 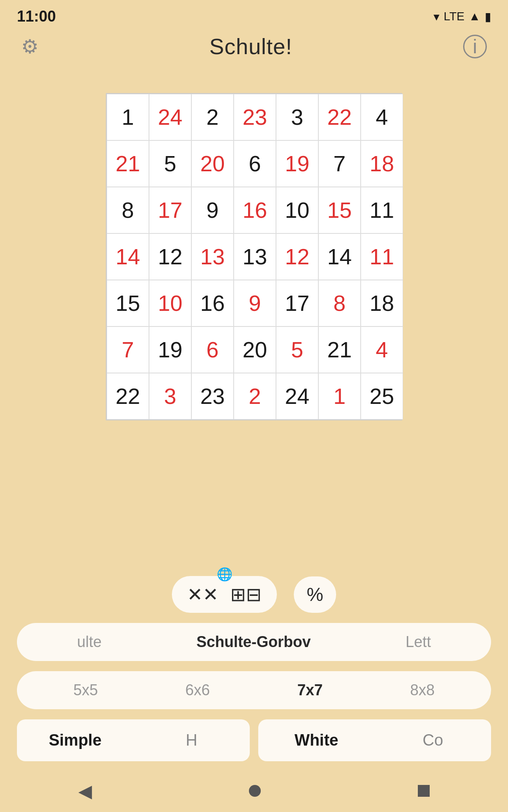 What do you see at coordinates (86, 690) in the screenshot?
I see `size-5x5: 5x5` at bounding box center [86, 690].